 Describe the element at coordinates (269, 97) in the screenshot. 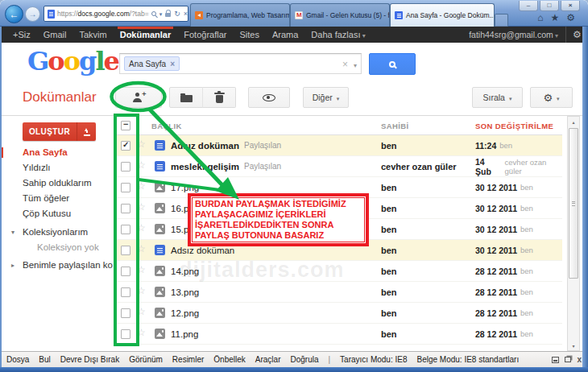

I see `preview-button` at that location.